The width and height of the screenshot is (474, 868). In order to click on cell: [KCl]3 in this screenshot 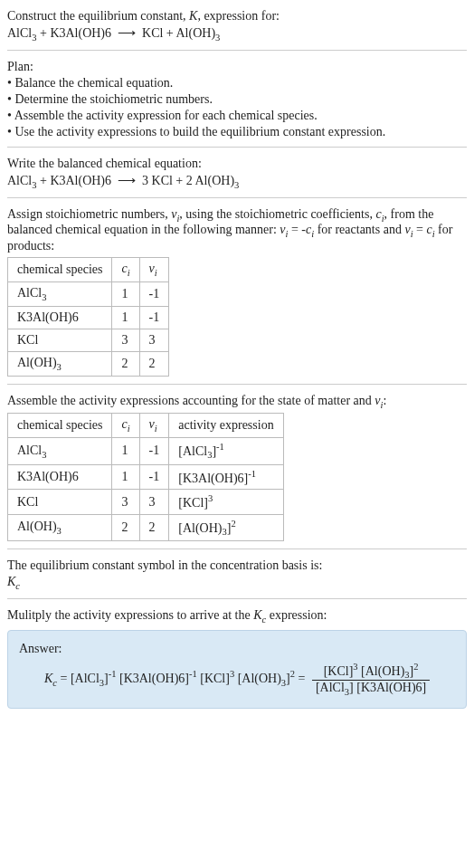, I will do `click(226, 502)`.